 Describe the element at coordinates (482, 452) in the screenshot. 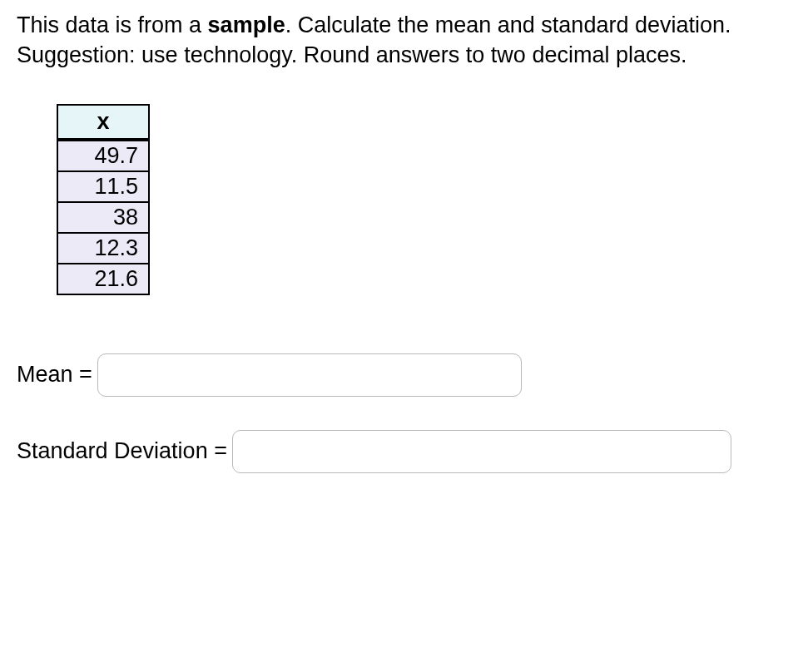

I see `sd-input` at that location.